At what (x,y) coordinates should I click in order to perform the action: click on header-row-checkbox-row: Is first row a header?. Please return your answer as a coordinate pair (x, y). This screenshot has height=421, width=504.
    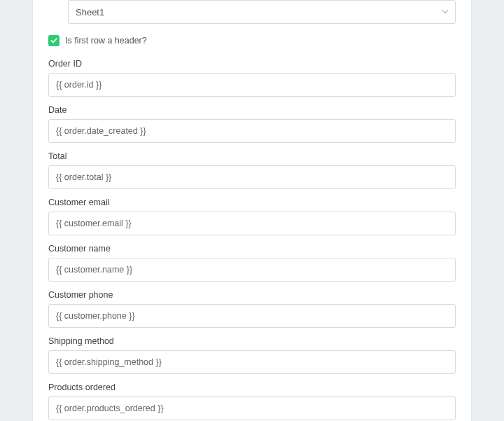
    Looking at the image, I should click on (252, 41).